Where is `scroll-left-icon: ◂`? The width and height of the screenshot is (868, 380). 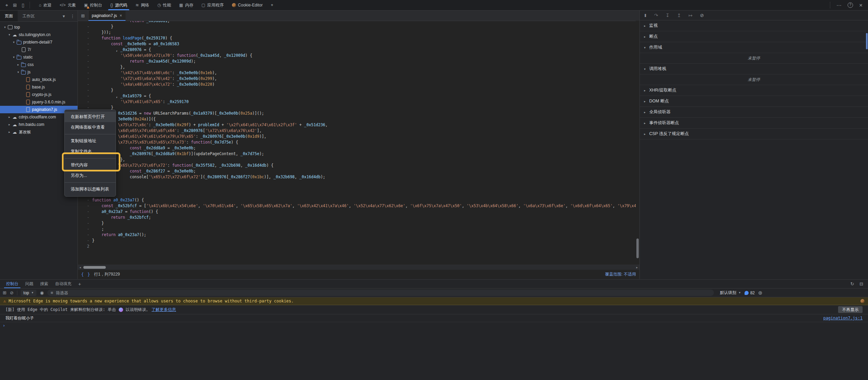
scroll-left-icon: ◂ is located at coordinates (80, 267).